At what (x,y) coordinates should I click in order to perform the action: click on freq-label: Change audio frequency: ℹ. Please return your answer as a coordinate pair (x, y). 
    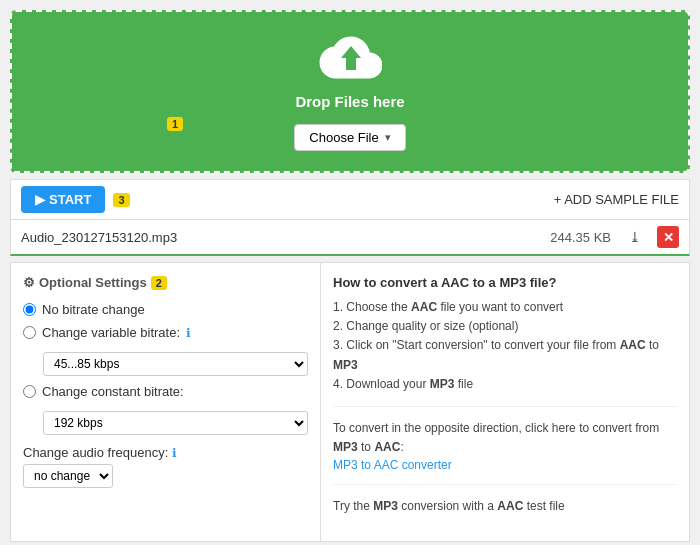
    Looking at the image, I should click on (166, 452).